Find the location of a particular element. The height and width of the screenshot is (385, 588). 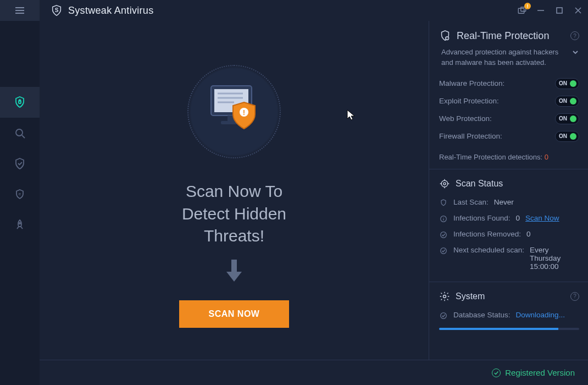

toggle-label: Firewall Protection: is located at coordinates (470, 136).